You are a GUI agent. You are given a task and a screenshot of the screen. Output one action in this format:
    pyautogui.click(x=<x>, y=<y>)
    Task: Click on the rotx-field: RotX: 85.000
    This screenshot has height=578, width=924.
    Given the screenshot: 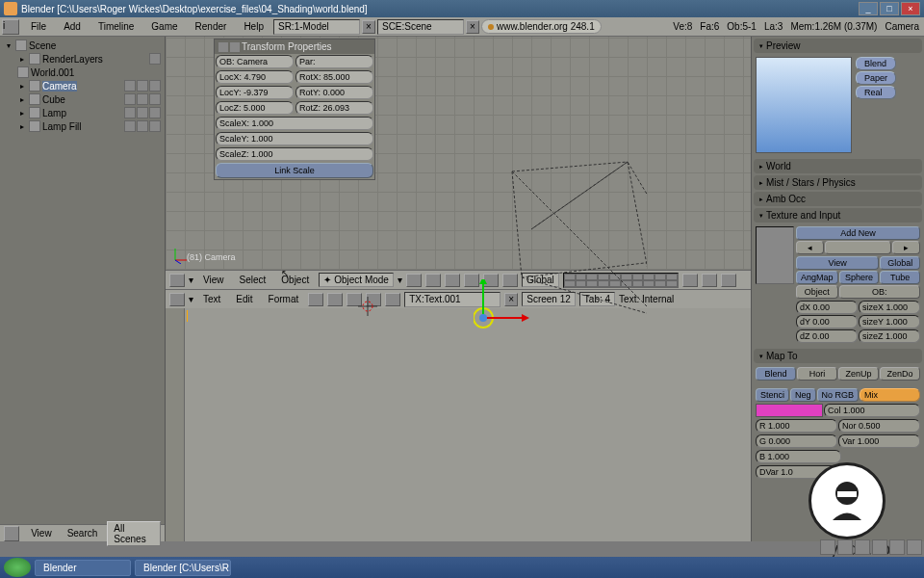 What is the action you would take?
    pyautogui.click(x=335, y=77)
    